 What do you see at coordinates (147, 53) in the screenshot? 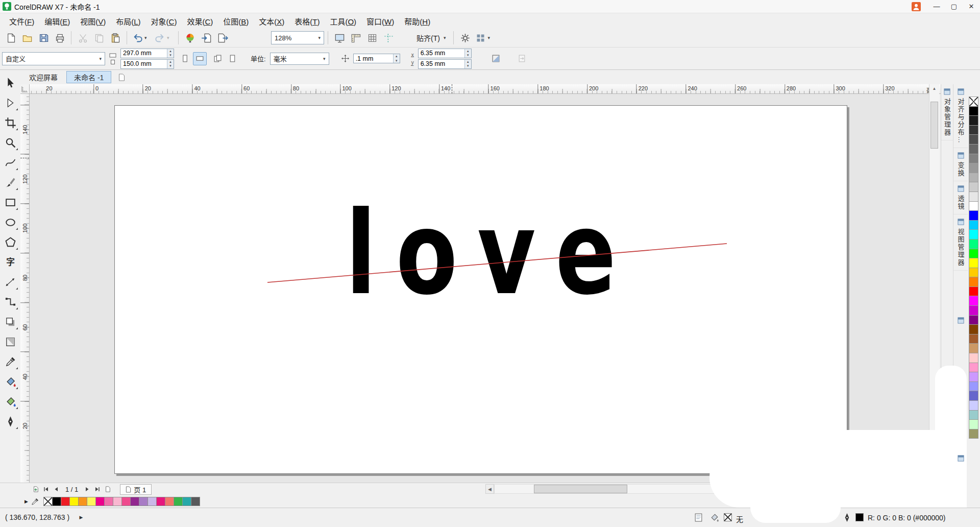
I see `page-width-input: ▲▼` at bounding box center [147, 53].